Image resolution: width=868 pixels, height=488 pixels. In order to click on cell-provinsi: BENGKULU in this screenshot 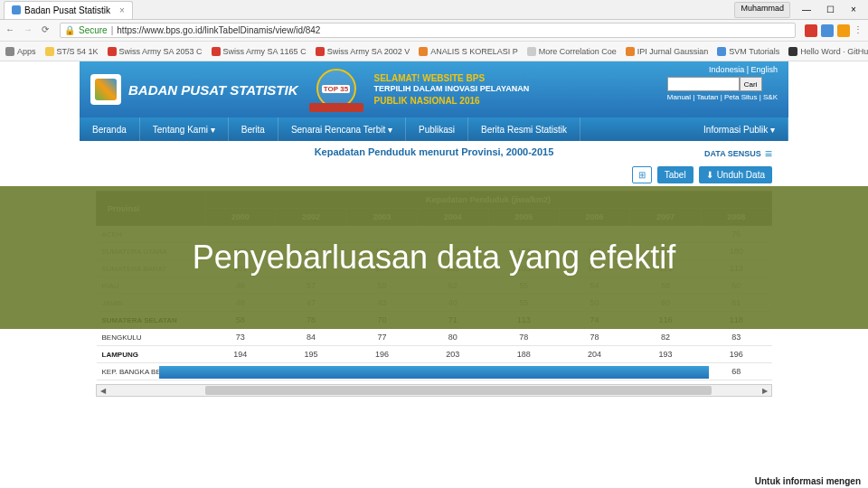, I will do `click(151, 338)`.